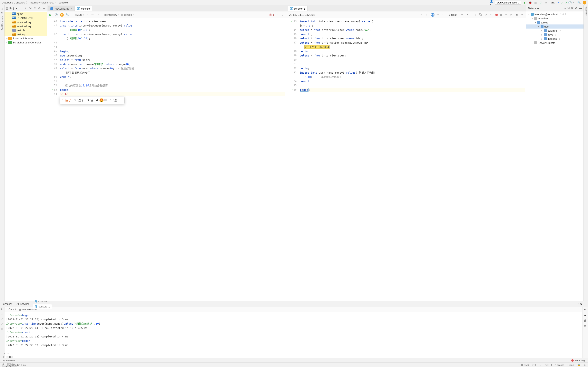 This screenshot has width=588, height=367. What do you see at coordinates (463, 15) in the screenshot?
I see `nav-prev-icon: ‹›` at bounding box center [463, 15].